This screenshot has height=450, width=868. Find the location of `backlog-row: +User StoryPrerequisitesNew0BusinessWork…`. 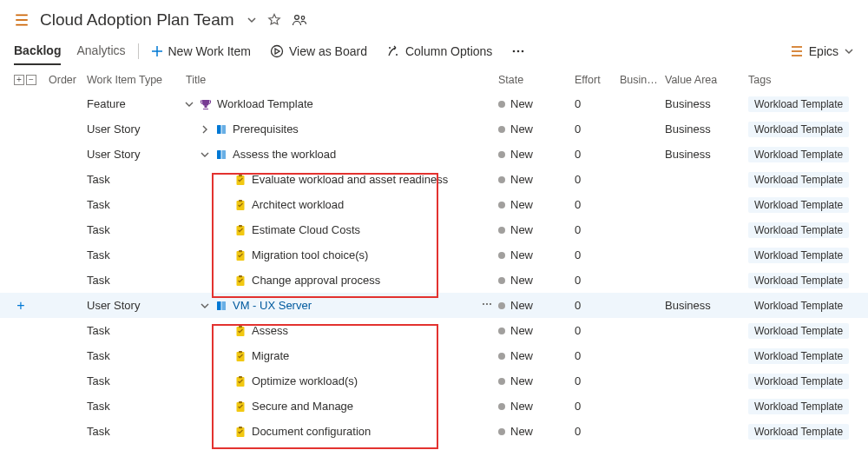

backlog-row: +User StoryPrerequisitesNew0BusinessWork… is located at coordinates (434, 129).